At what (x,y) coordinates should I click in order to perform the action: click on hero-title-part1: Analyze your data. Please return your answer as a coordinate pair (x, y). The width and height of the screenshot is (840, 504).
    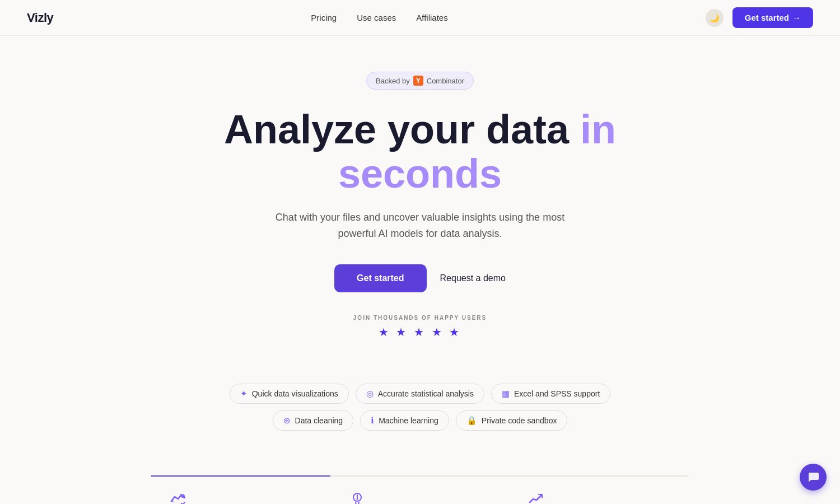
    Looking at the image, I should click on (402, 129).